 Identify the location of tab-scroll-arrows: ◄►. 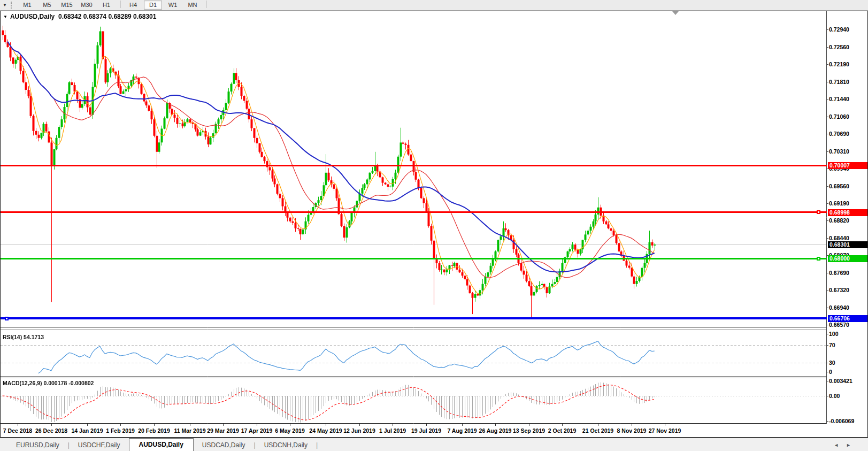
(846, 447).